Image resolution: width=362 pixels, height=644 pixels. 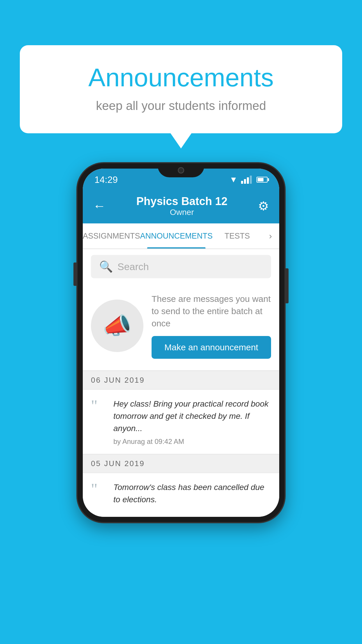 I want to click on date-separator-2: 05 JUN 2019, so click(x=181, y=464).